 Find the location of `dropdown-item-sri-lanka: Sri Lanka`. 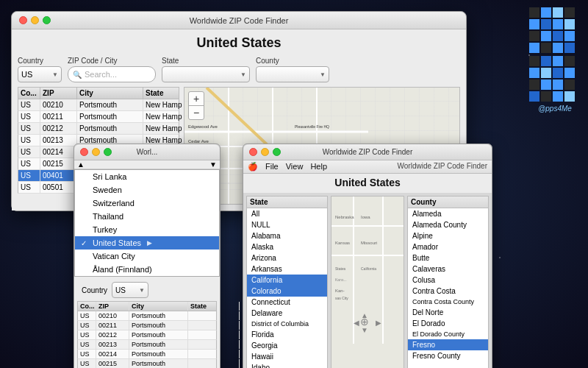

dropdown-item-sri-lanka: Sri Lanka is located at coordinates (147, 177).